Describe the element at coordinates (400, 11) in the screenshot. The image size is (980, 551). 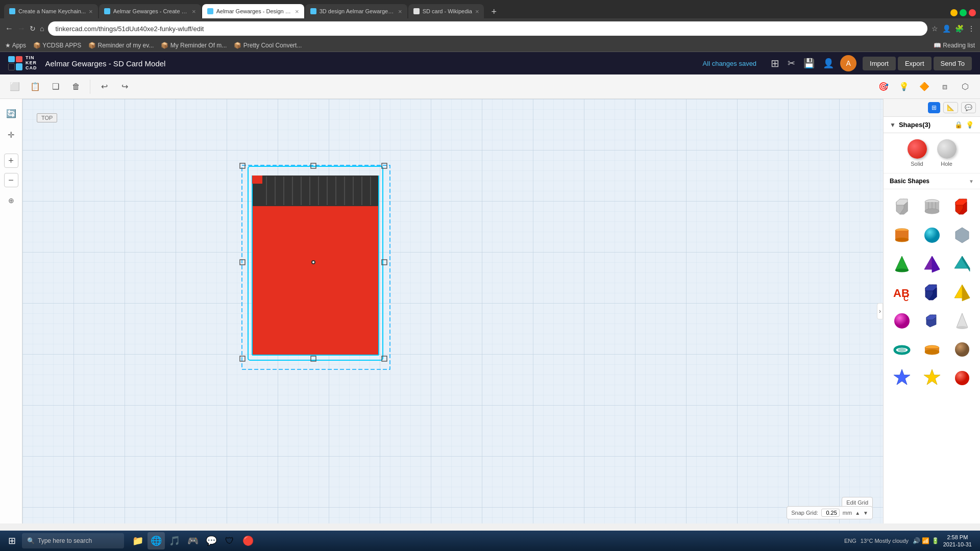
I see `tab-close-4: ×` at that location.